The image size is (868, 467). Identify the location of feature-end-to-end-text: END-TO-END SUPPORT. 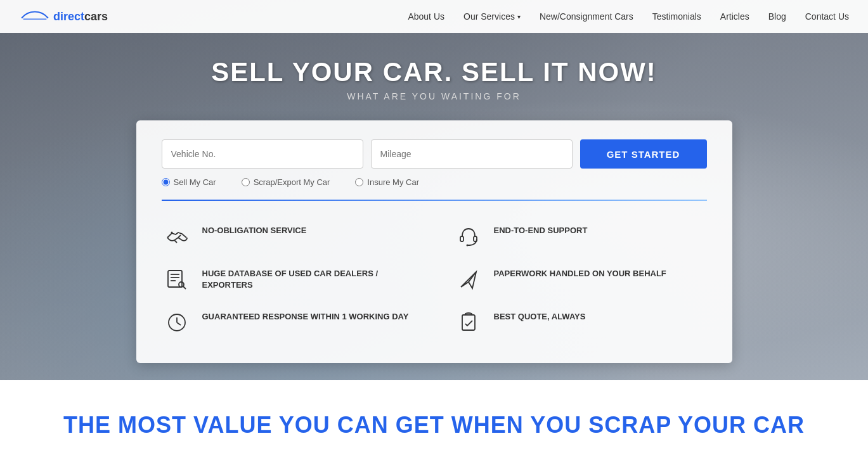
(541, 229).